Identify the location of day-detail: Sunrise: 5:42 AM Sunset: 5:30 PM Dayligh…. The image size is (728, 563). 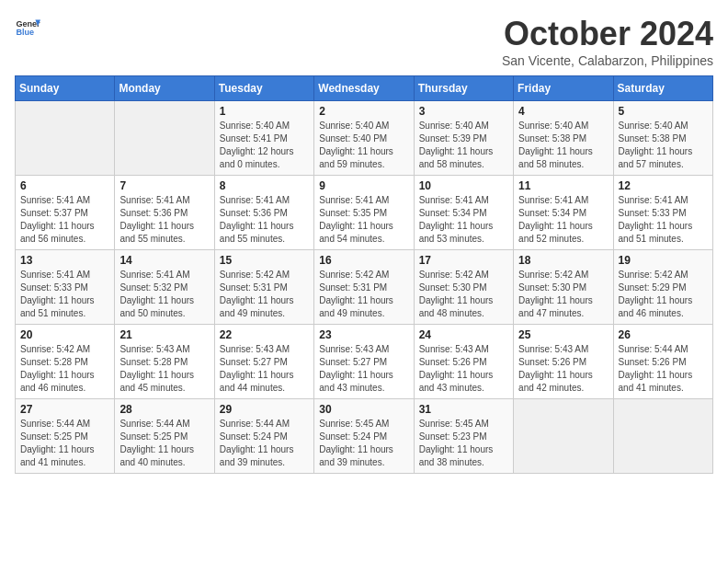
(563, 294).